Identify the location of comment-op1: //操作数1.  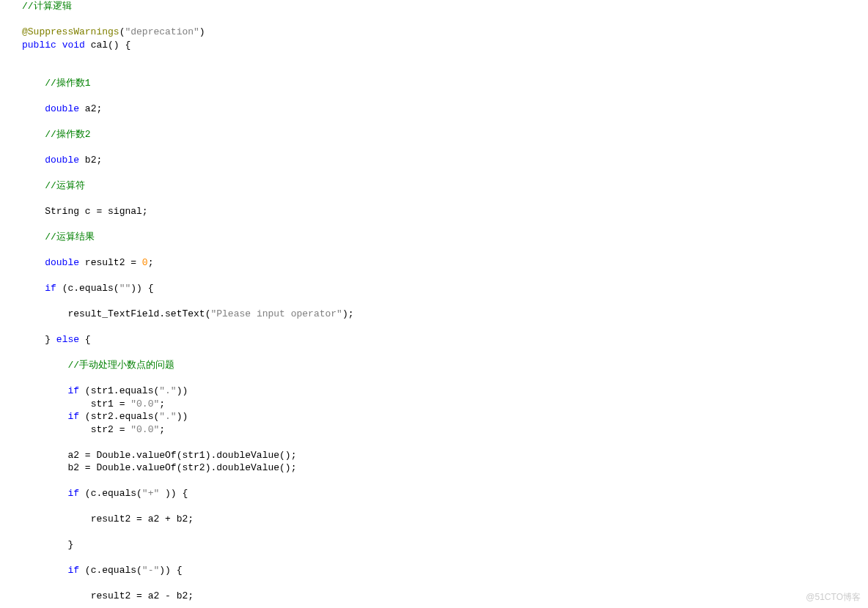
(67, 84).